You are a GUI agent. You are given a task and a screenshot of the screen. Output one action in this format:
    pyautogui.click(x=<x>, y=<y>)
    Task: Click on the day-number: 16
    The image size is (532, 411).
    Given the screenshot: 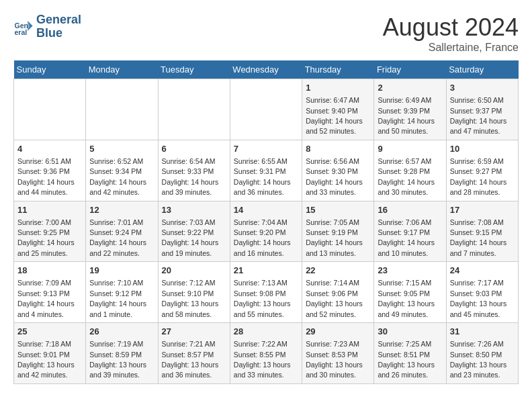 What is the action you would take?
    pyautogui.click(x=410, y=210)
    